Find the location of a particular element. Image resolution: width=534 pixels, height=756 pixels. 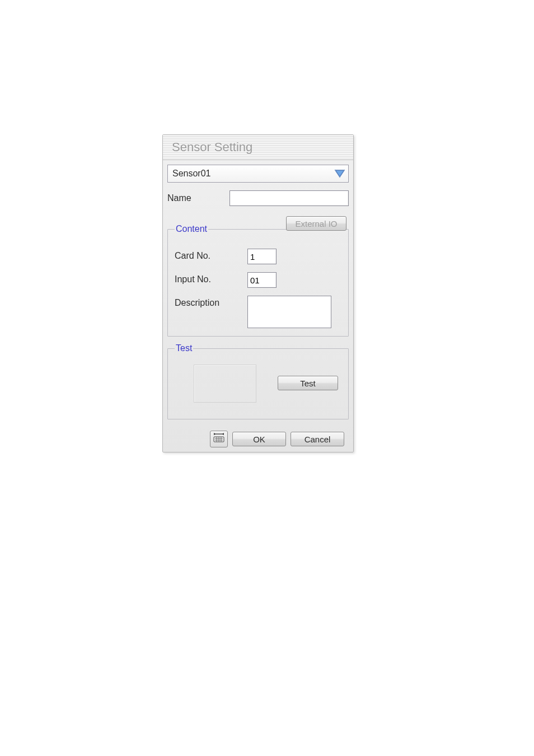

external-io-row: External IO is located at coordinates (258, 223).